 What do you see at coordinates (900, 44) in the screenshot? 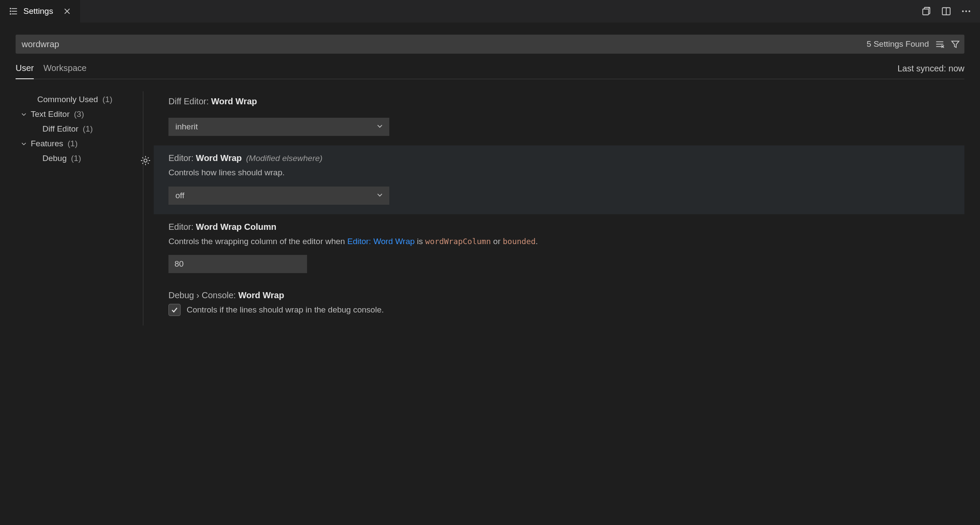
I see `search-result-count: 5 Settings Found` at bounding box center [900, 44].